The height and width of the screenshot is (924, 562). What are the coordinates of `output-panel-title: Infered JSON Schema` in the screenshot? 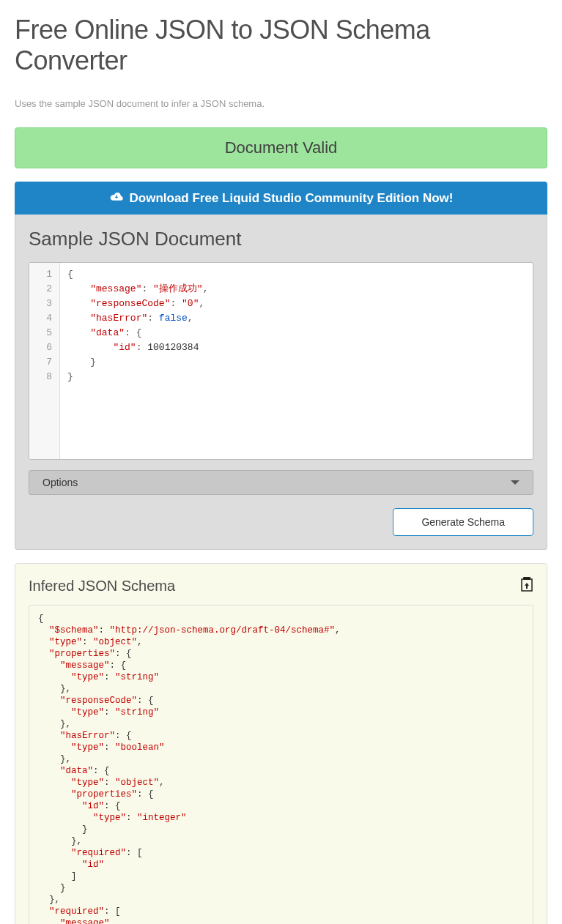 It's located at (102, 586).